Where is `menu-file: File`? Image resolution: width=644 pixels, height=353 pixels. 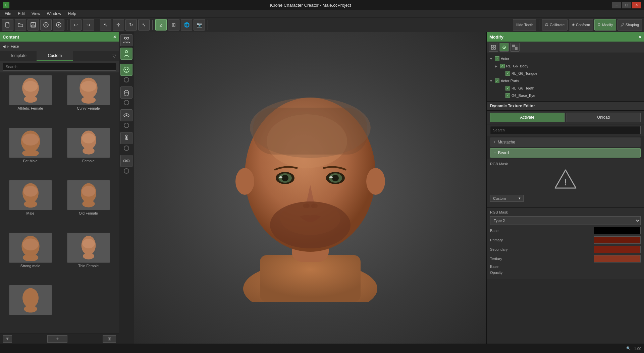 menu-file: File is located at coordinates (8, 14).